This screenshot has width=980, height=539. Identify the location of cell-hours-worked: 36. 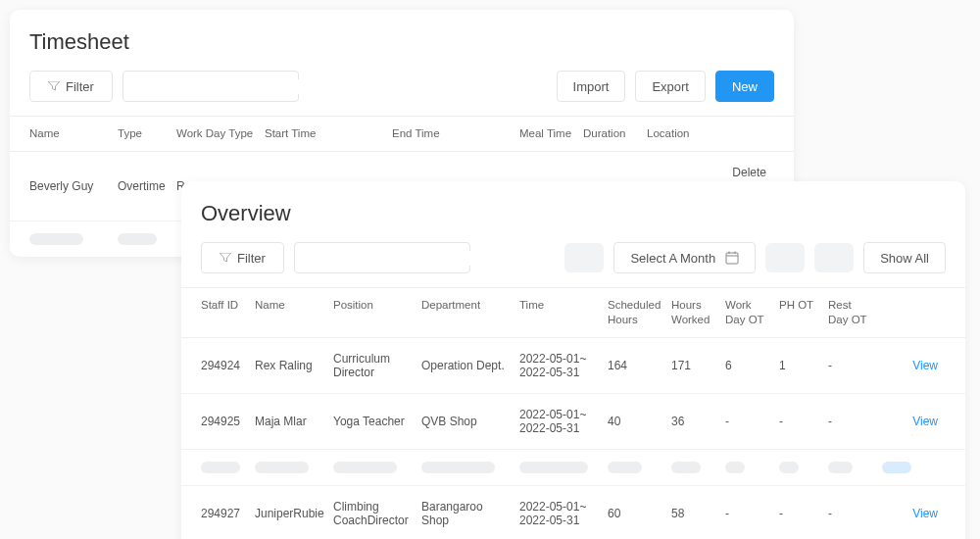
(698, 421).